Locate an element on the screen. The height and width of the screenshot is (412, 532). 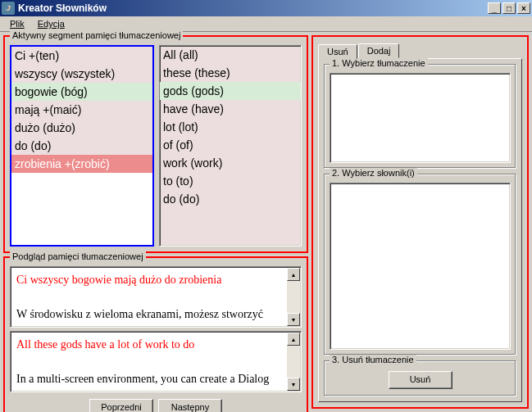
list-item: work (work) is located at coordinates (230, 163).